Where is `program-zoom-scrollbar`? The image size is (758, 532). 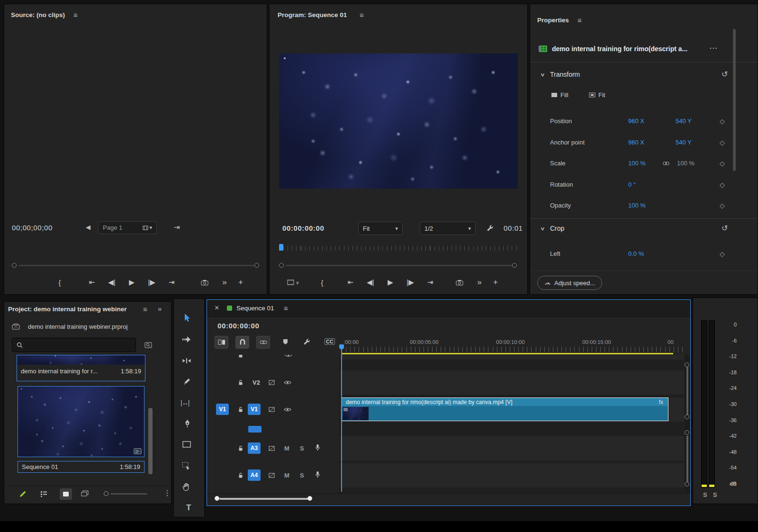 program-zoom-scrollbar is located at coordinates (399, 265).